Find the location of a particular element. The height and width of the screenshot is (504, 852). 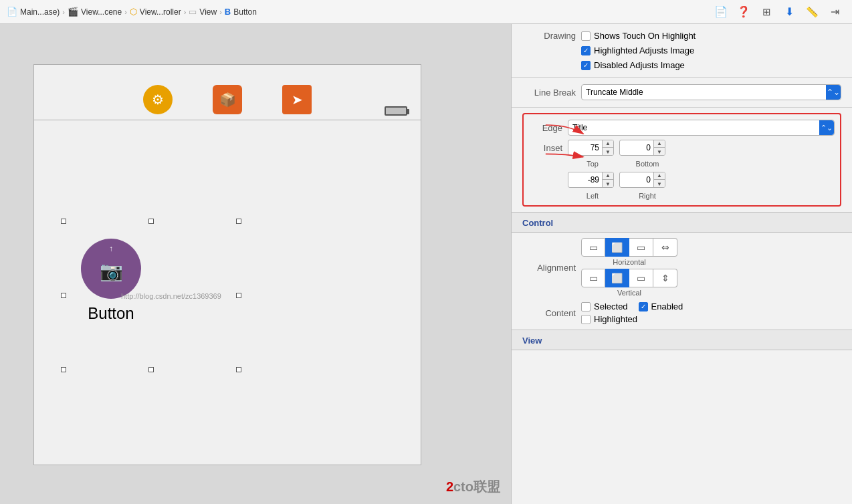

inset-top-stepper: ▲ ▼ is located at coordinates (607, 148).